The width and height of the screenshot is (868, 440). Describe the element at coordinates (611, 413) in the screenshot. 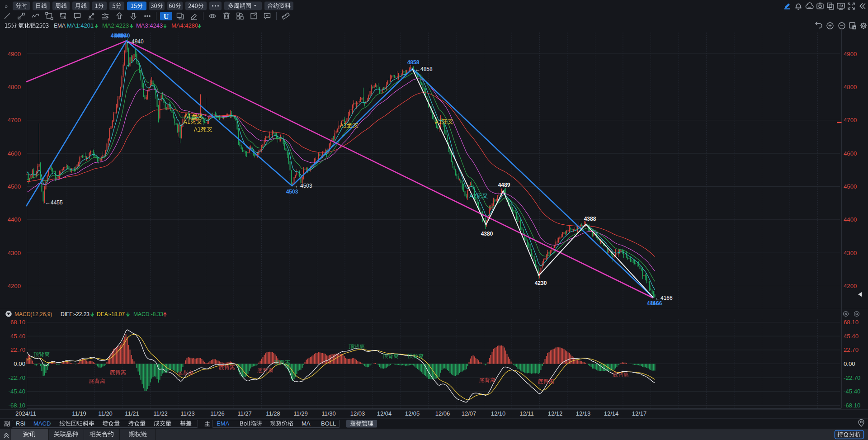

I see `svg-text: 12/14` at that location.